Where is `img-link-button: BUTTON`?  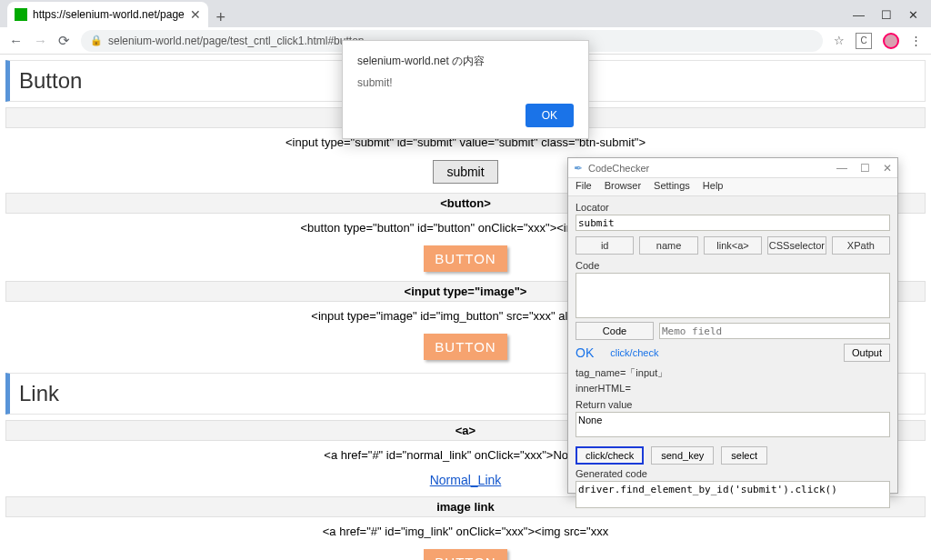
img-link-button: BUTTON is located at coordinates (466, 555).